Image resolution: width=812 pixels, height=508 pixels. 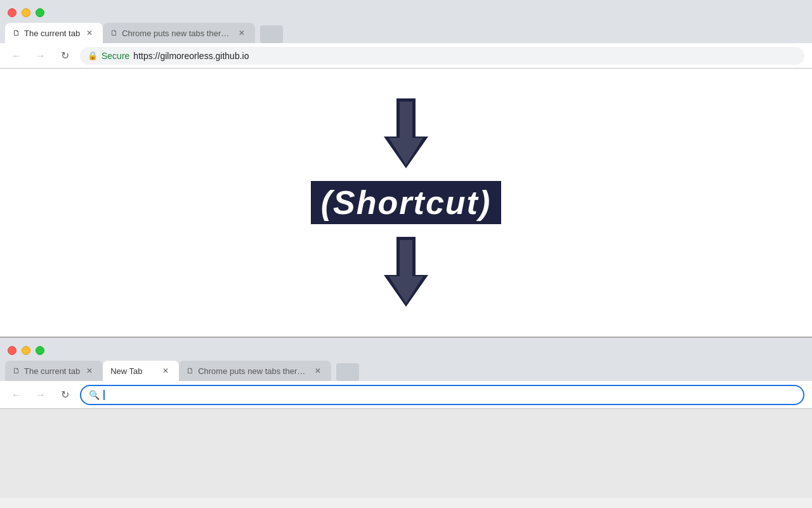 I want to click on close-button-bottom, so click(x=12, y=351).